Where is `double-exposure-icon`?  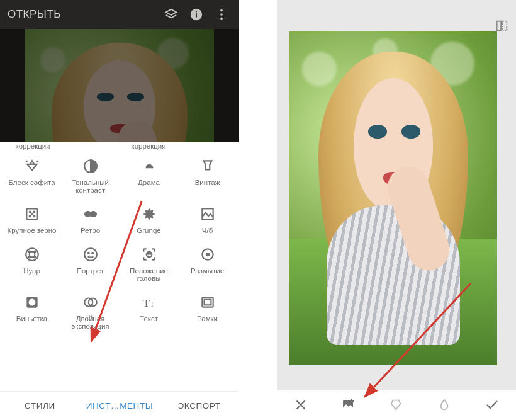 double-exposure-icon is located at coordinates (91, 302).